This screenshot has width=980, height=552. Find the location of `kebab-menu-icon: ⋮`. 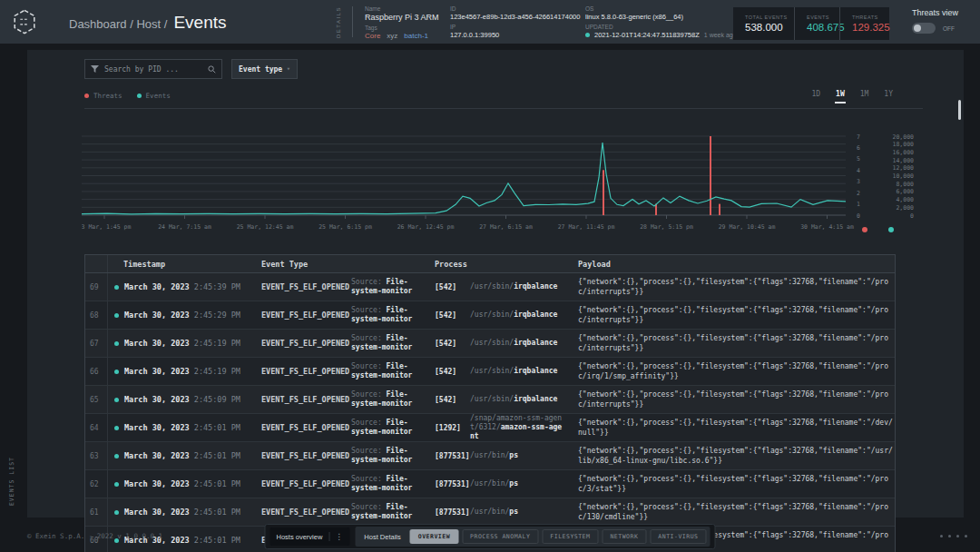

kebab-menu-icon: ⋮ is located at coordinates (336, 537).